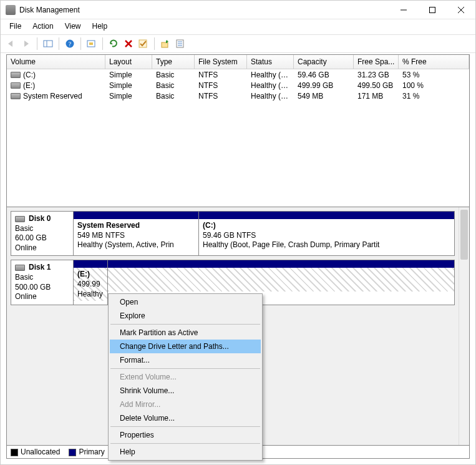 The image size is (476, 465). I want to click on col-status: Status, so click(271, 62).